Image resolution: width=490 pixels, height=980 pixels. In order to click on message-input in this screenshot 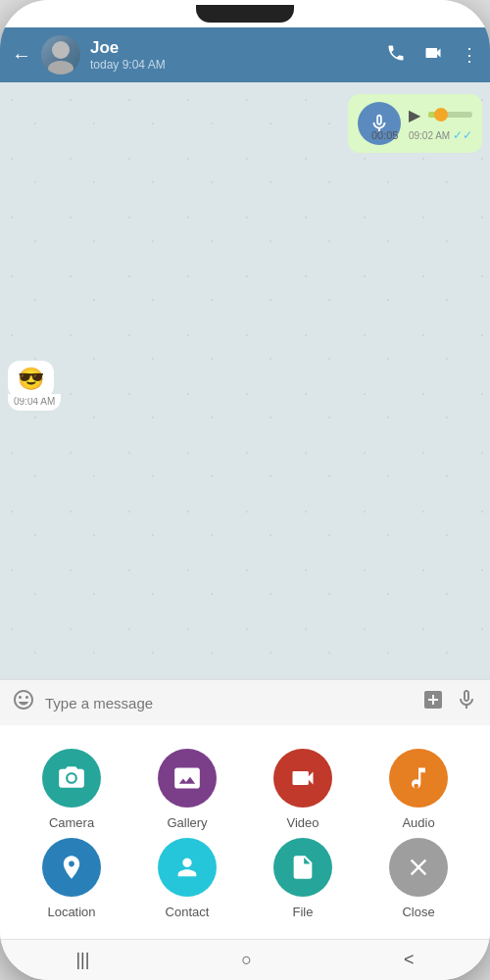, I will do `click(228, 704)`.